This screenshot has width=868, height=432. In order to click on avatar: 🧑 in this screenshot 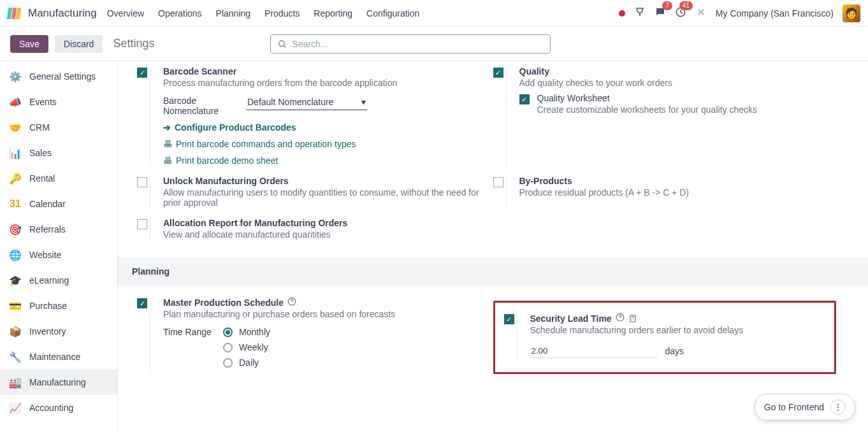, I will do `click(851, 13)`.